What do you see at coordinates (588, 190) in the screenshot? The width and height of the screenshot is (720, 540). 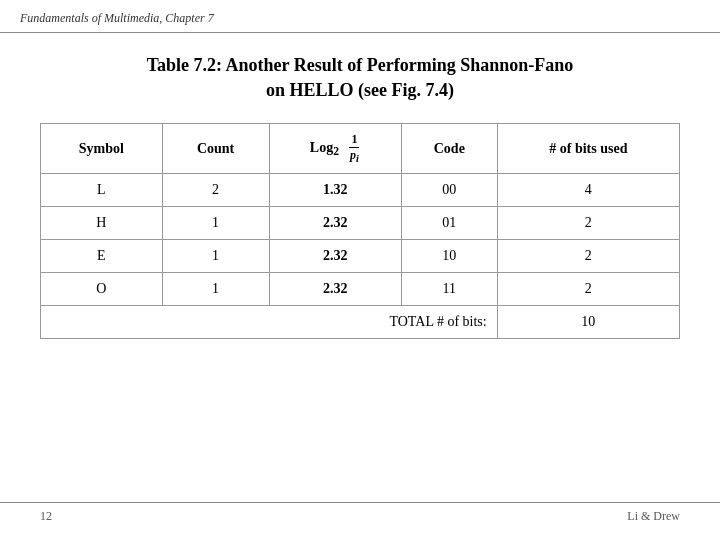 I see `cell-bits: 4` at bounding box center [588, 190].